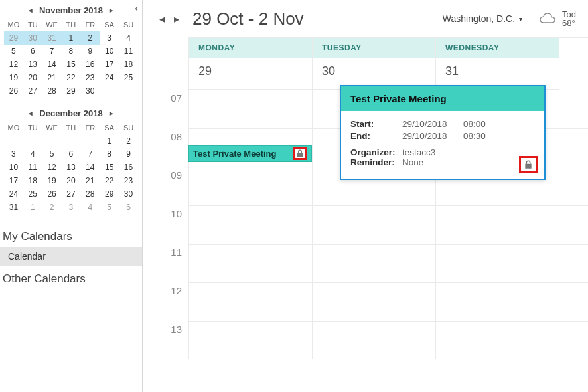  What do you see at coordinates (250, 153) in the screenshot?
I see `event-block-private-meeting: Test Private Meeting` at bounding box center [250, 153].